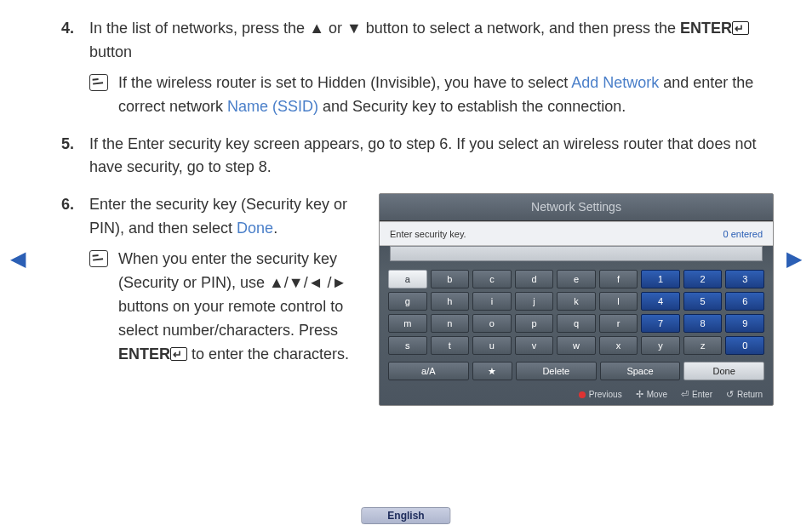 The image size is (812, 531). What do you see at coordinates (535, 323) in the screenshot?
I see `key-p: p` at bounding box center [535, 323].